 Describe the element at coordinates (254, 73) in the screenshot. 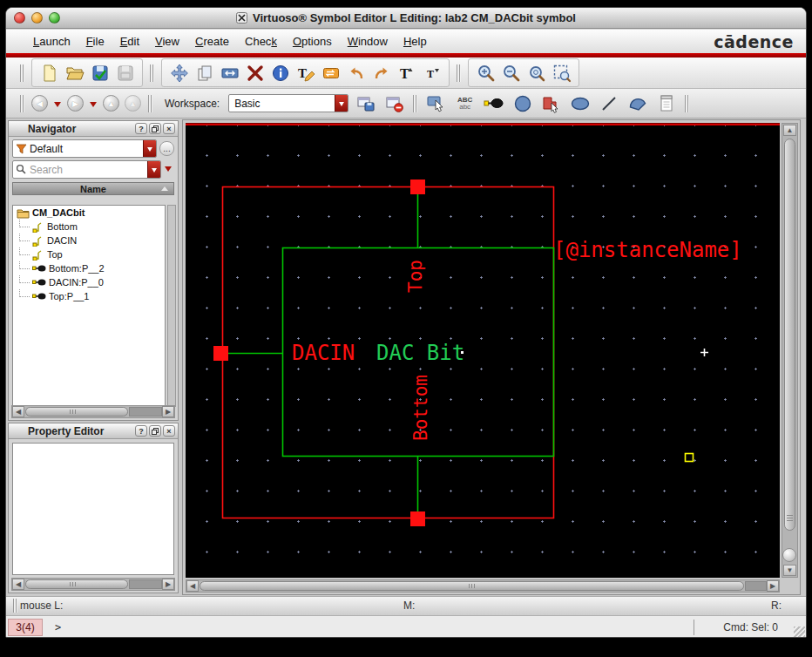

I see `delete-button` at that location.